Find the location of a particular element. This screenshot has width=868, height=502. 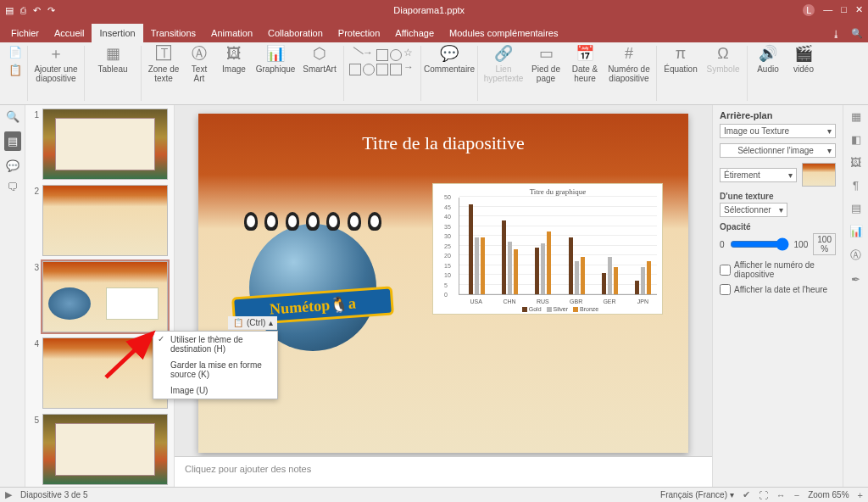

tab-protection: Protection is located at coordinates (359, 33).